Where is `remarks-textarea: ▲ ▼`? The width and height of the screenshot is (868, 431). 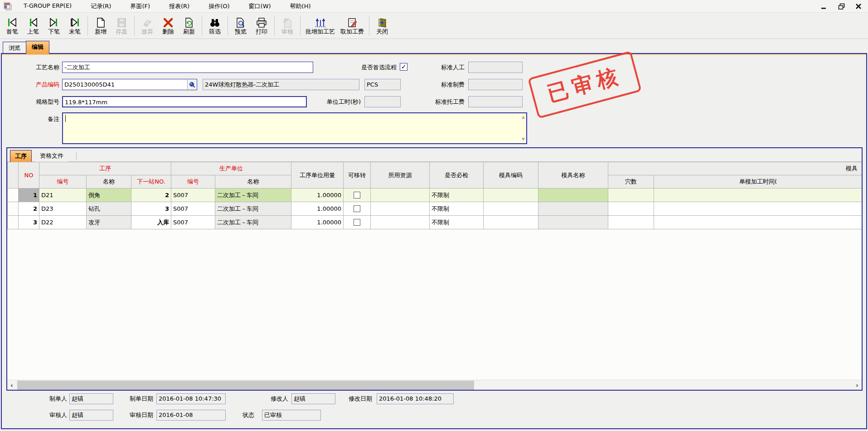 remarks-textarea: ▲ ▼ is located at coordinates (295, 128).